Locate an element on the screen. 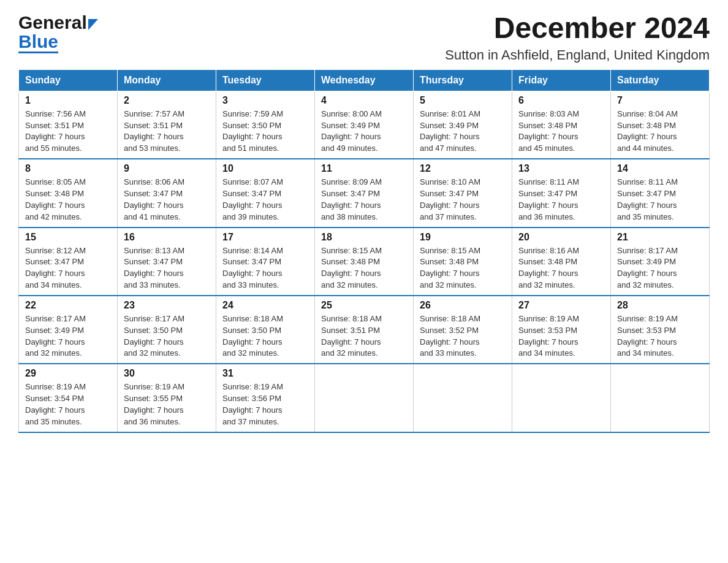 The width and height of the screenshot is (728, 563). title-block: December 2024 Sutton in Ashfield, Englan… is located at coordinates (577, 38).